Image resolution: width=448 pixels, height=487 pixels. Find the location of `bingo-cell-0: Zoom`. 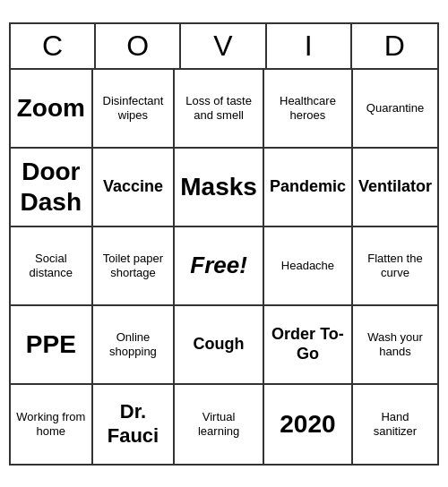

bingo-cell-0: Zoom is located at coordinates (52, 109).